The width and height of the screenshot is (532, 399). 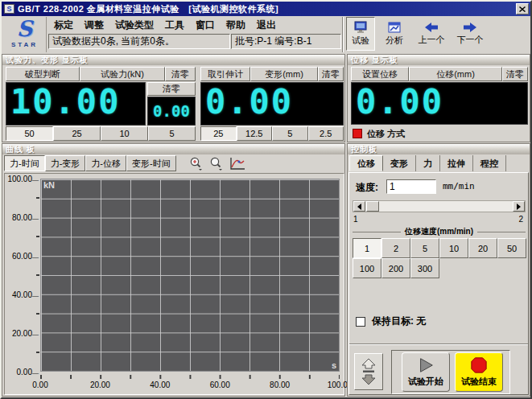 I want to click on previous-record-button: 上一个, so click(x=431, y=34).